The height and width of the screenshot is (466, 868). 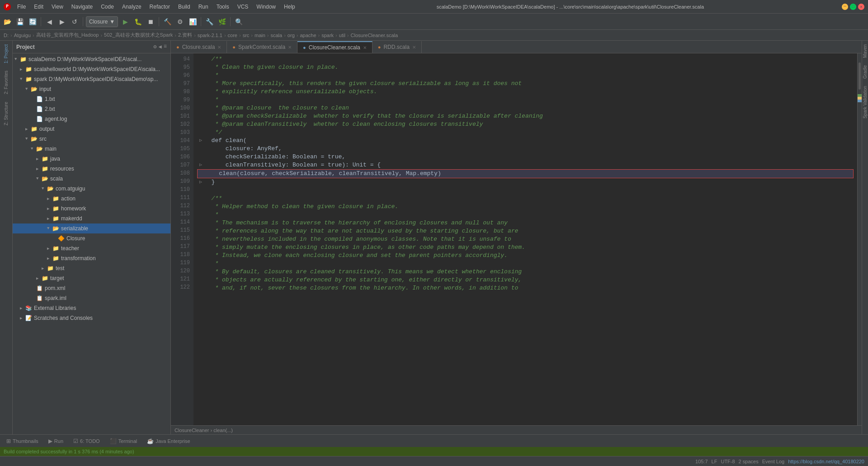 What do you see at coordinates (193, 22) in the screenshot?
I see `coverage-button: 📊` at bounding box center [193, 22].